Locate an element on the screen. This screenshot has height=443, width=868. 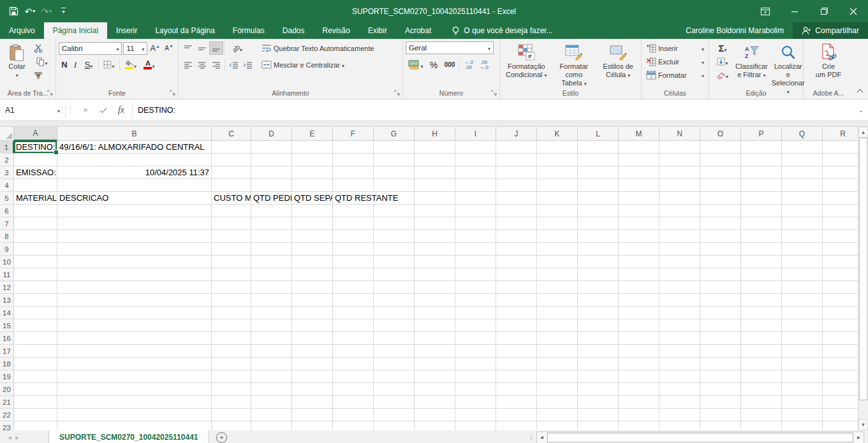
cell-B15 is located at coordinates (135, 326).